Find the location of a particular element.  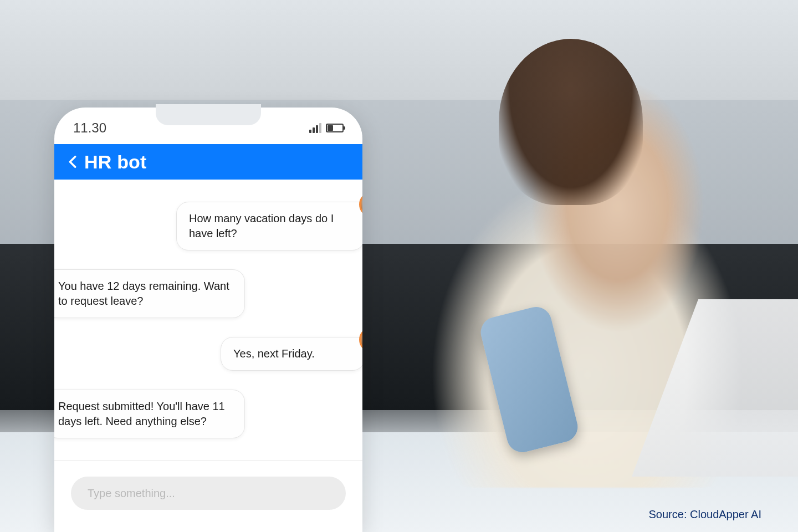

signal-icon is located at coordinates (315, 128).